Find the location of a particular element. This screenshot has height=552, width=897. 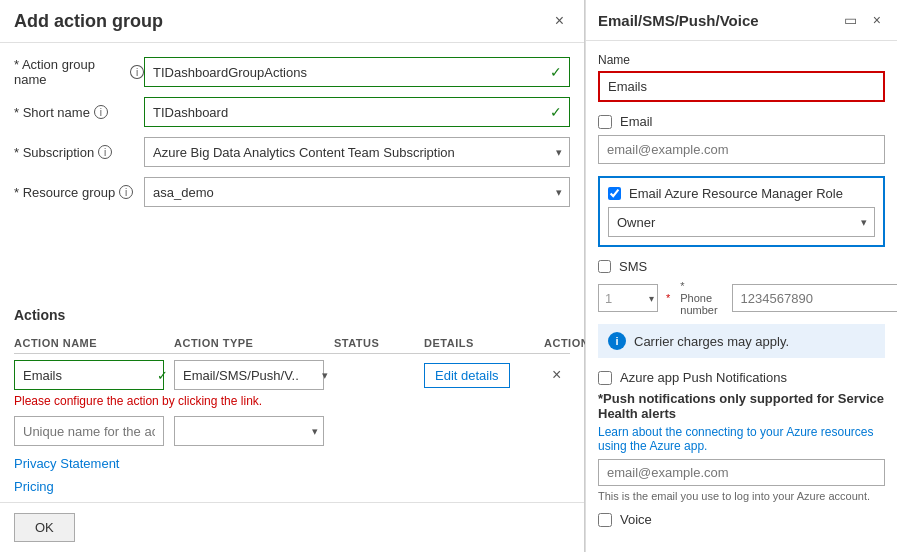

push-section: Azure app Push Notifications *Push notif… is located at coordinates (742, 436).